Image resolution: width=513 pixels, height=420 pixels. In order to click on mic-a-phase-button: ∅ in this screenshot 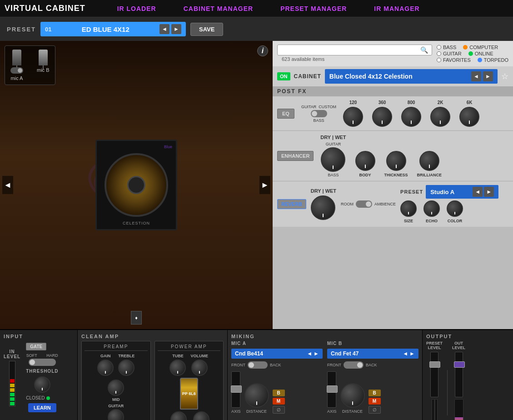, I will do `click(279, 410)`.